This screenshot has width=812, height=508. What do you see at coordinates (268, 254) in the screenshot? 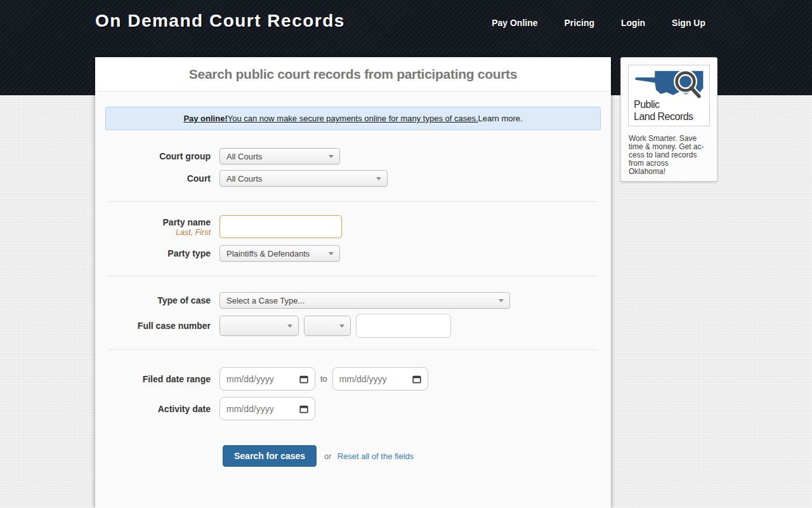
I see `party-type-value: Plaintiffs & Defendants` at bounding box center [268, 254].